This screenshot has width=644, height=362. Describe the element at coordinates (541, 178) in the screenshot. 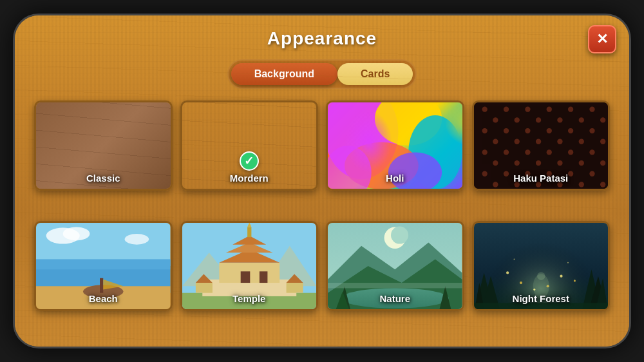

I see `haku-label: Haku Patasi` at that location.